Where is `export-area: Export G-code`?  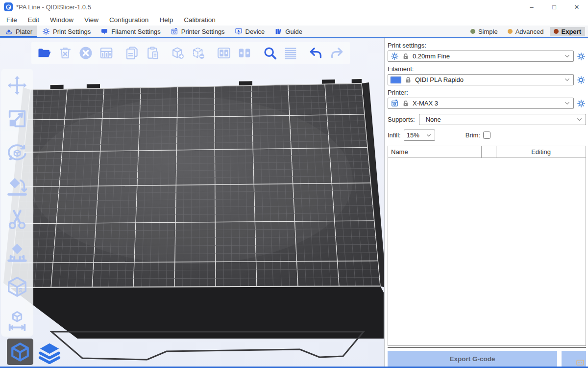
export-area: Export G-code is located at coordinates (487, 358).